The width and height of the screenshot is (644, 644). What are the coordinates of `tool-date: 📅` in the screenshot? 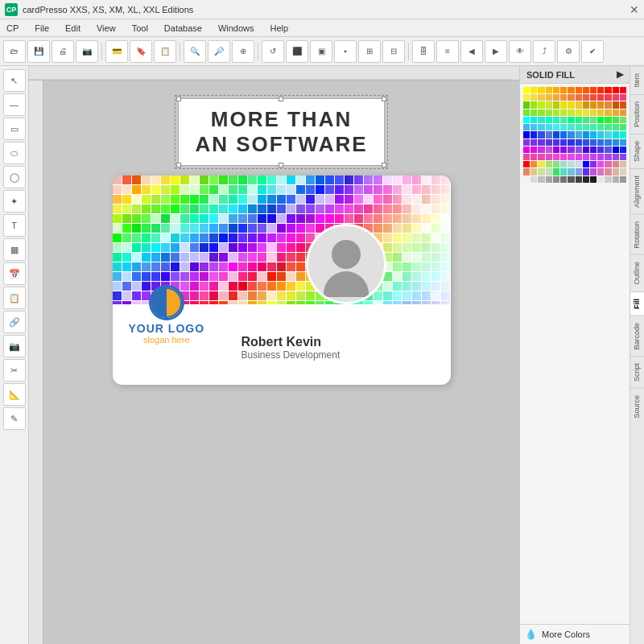 It's located at (14, 274).